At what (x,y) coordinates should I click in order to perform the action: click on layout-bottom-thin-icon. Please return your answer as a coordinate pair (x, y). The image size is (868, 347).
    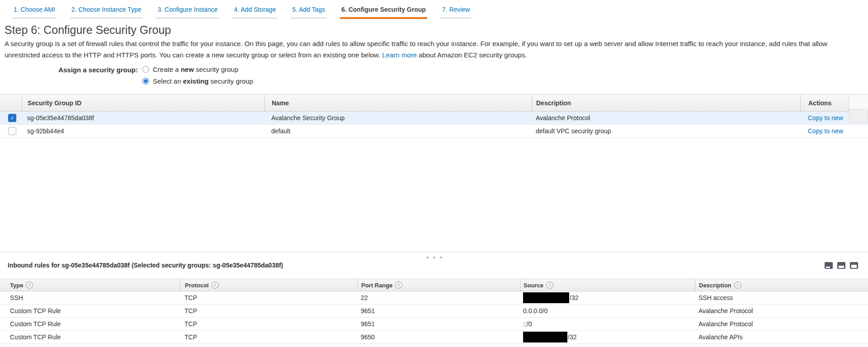
    Looking at the image, I should click on (829, 266).